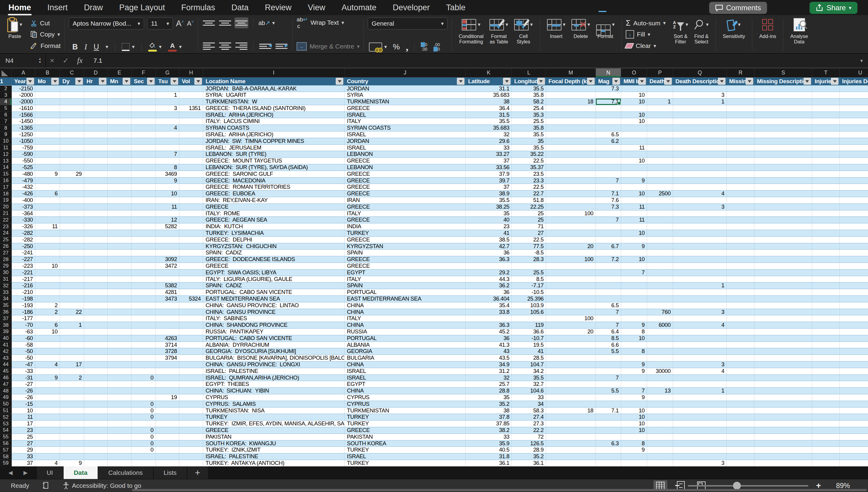  Describe the element at coordinates (660, 207) in the screenshot. I see `cell-P20` at that location.